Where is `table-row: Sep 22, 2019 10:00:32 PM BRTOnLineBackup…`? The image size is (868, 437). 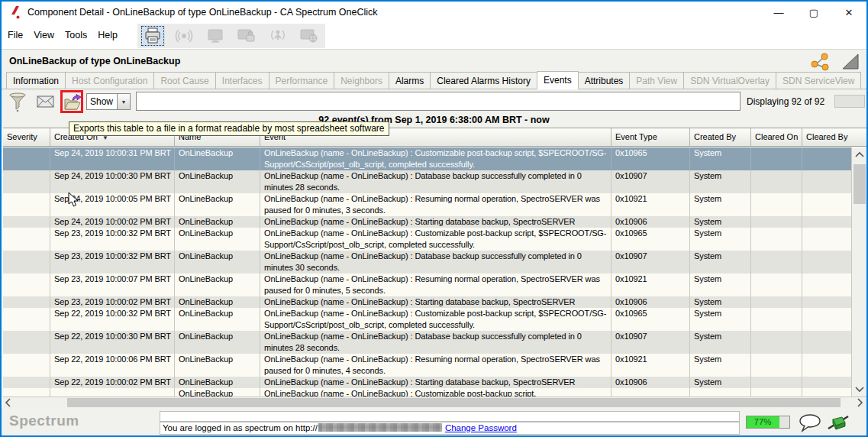
table-row: Sep 22, 2019 10:00:32 PM BRTOnLineBackup… is located at coordinates (428, 319).